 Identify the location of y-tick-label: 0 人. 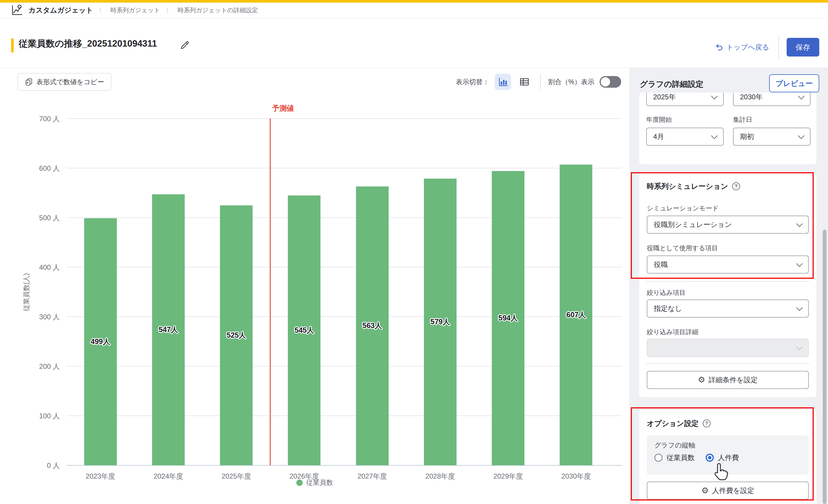
(30, 466).